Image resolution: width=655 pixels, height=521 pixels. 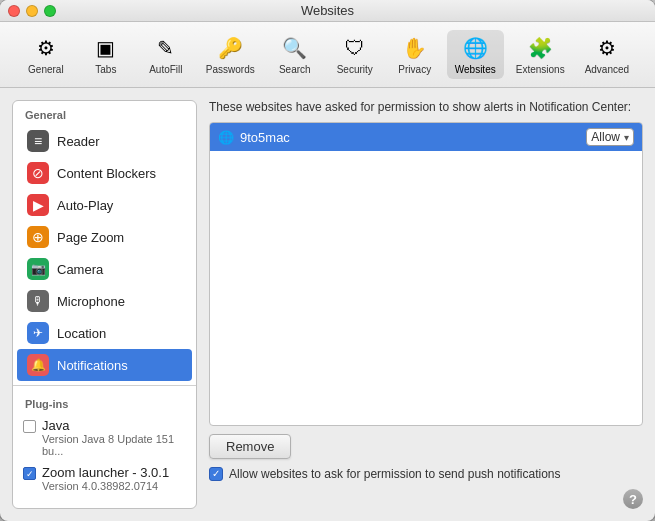 What do you see at coordinates (104, 113) in the screenshot?
I see `sidebar-general-label: General` at bounding box center [104, 113].